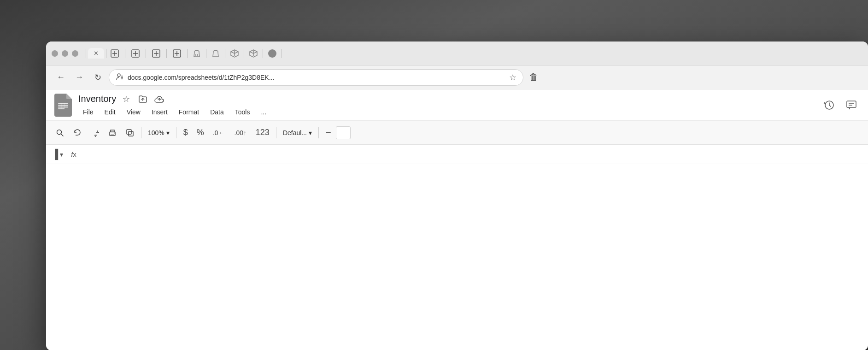 This screenshot has width=868, height=350. What do you see at coordinates (298, 133) in the screenshot?
I see `font-selector: Defaul... ▾` at bounding box center [298, 133].